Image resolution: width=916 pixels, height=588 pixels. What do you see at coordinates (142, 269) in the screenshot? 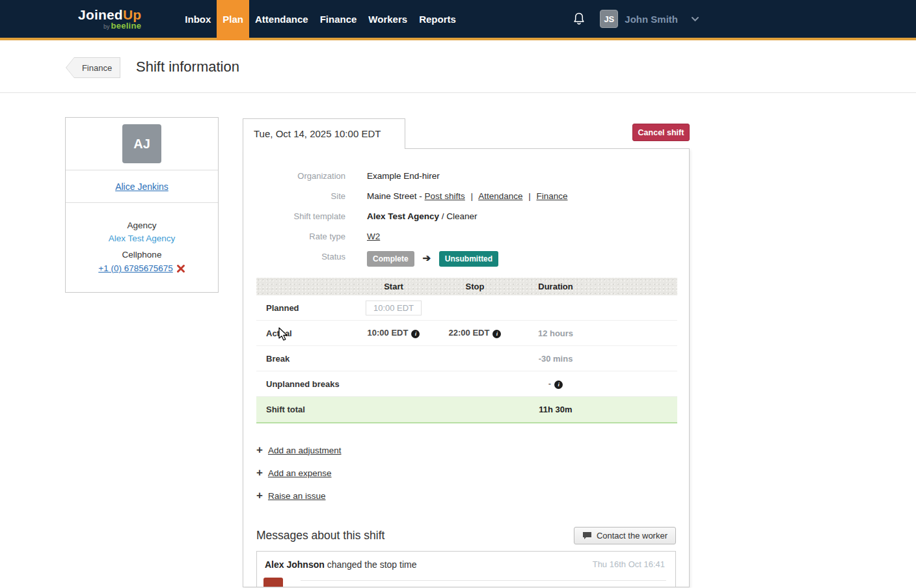
I see `cellphone-row: +1 (0) 6785675675` at bounding box center [142, 269].